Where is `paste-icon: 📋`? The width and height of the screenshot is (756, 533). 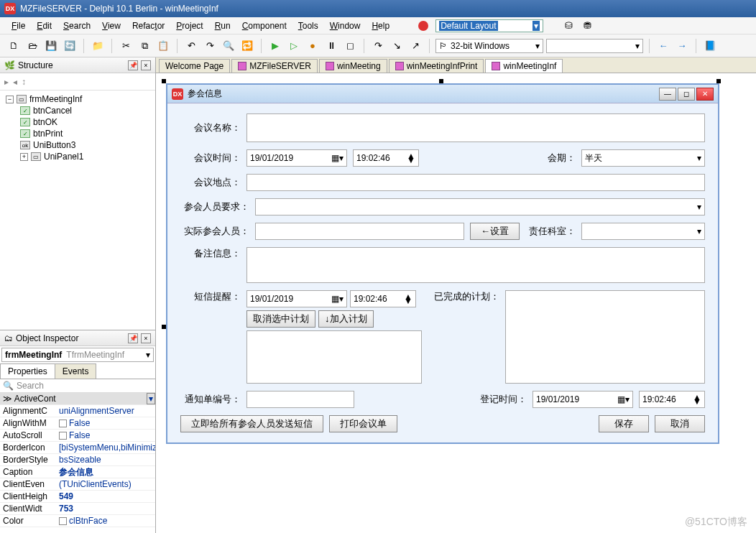
paste-icon: 📋 is located at coordinates (163, 46).